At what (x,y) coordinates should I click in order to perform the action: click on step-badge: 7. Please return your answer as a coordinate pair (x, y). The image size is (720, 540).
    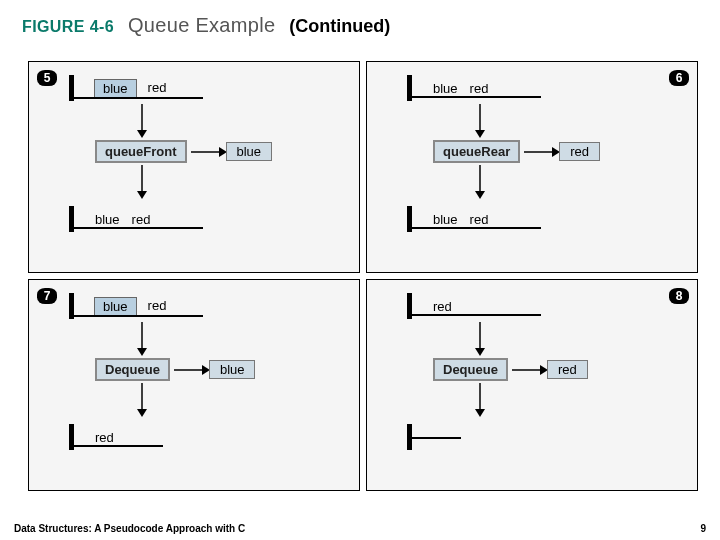
    Looking at the image, I should click on (47, 296).